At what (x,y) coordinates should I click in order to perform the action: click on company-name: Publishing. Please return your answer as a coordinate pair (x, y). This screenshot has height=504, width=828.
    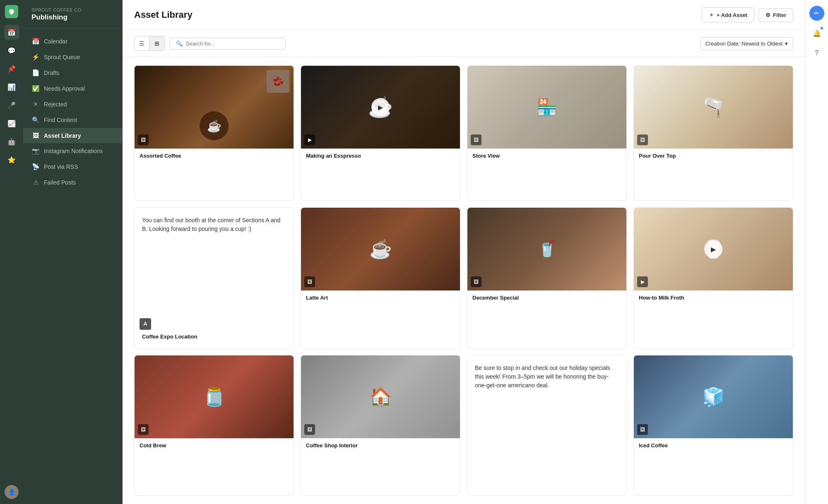
    Looking at the image, I should click on (73, 17).